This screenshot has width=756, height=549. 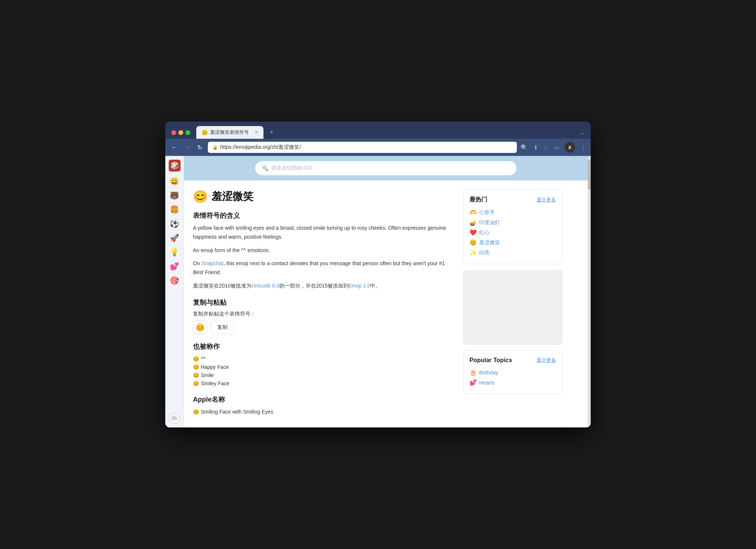 I want to click on forward-button: →, so click(x=187, y=147).